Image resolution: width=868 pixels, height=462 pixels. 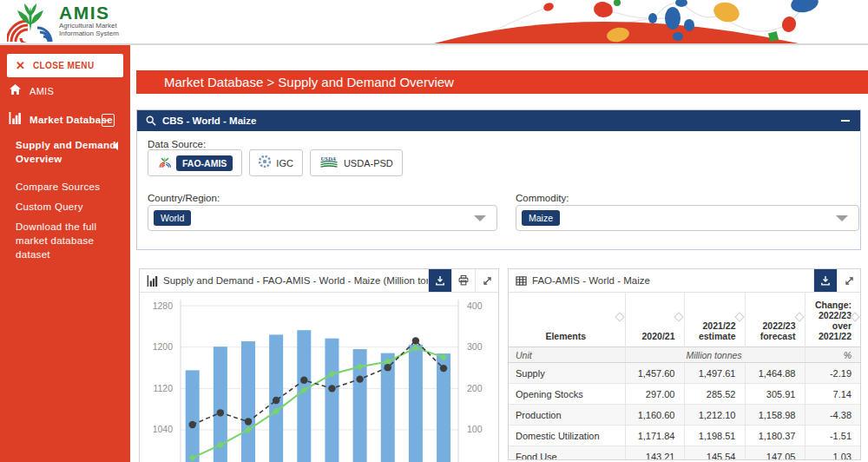 What do you see at coordinates (66, 91) in the screenshot?
I see `sidebar-item-amis: AMIS` at bounding box center [66, 91].